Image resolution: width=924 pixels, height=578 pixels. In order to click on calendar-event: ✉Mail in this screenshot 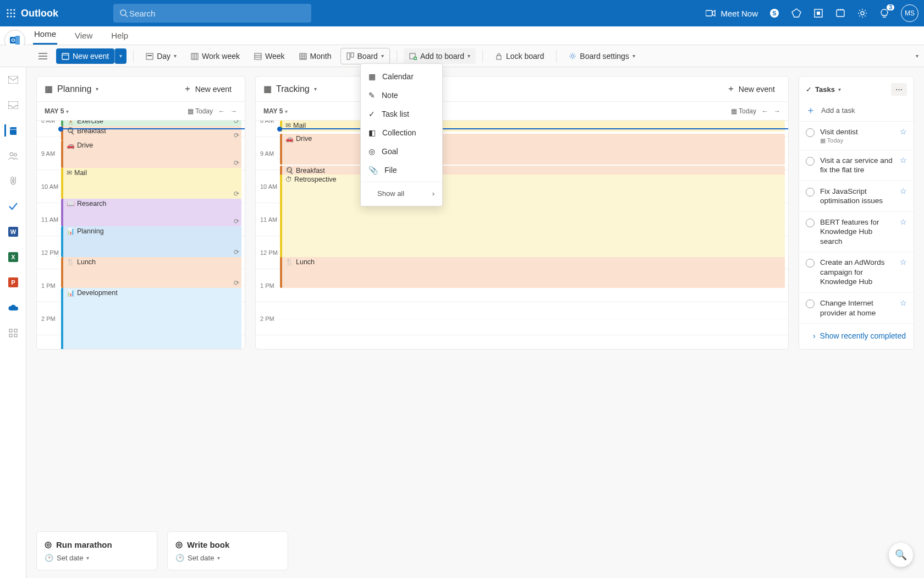, I will do `click(532, 126)`.